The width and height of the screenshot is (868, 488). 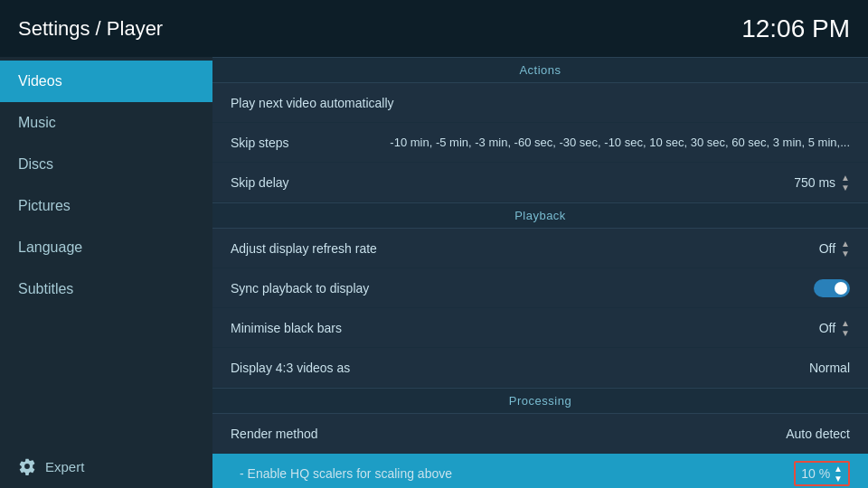 What do you see at coordinates (817, 434) in the screenshot?
I see `render-method-value: Auto detect` at bounding box center [817, 434].